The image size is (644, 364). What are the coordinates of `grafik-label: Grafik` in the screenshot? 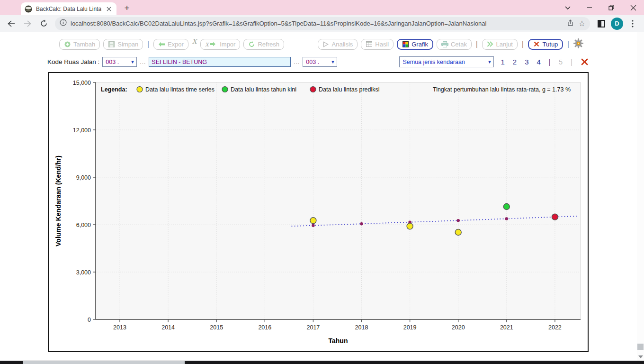 It's located at (420, 45).